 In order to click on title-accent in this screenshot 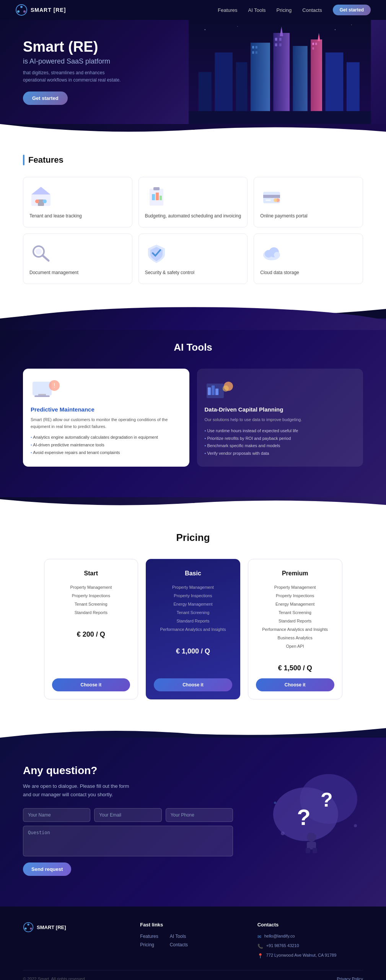, I will do `click(24, 160)`.